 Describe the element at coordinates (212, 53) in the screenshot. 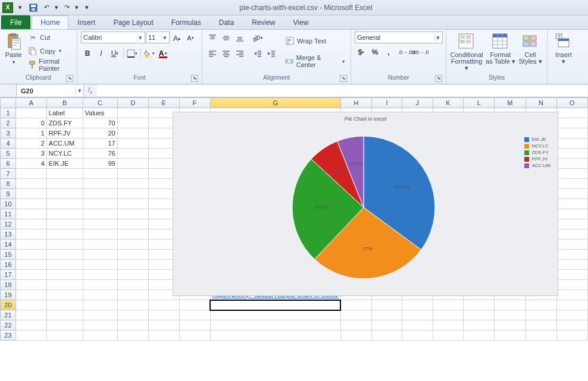

I see `align-left-button` at that location.